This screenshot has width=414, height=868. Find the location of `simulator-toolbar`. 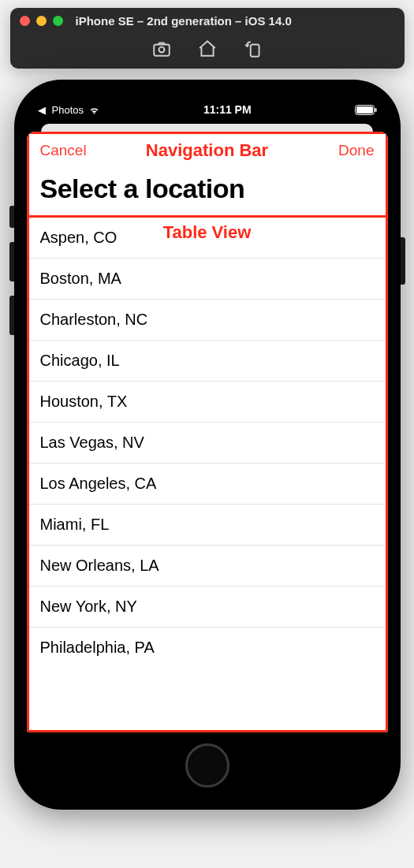

simulator-toolbar is located at coordinates (207, 51).